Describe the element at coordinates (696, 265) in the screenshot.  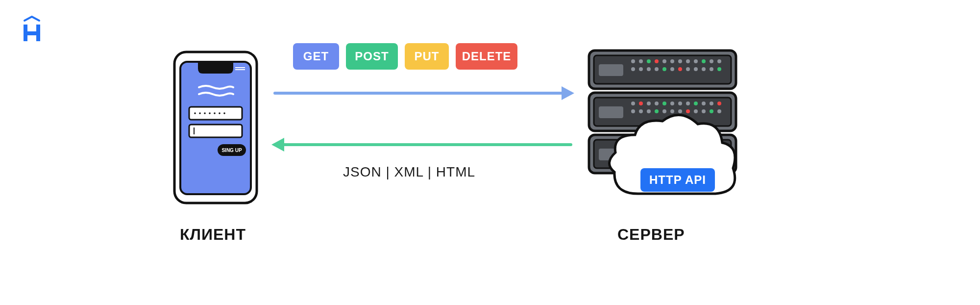
I see `server-caption: СЕРВЕР` at that location.